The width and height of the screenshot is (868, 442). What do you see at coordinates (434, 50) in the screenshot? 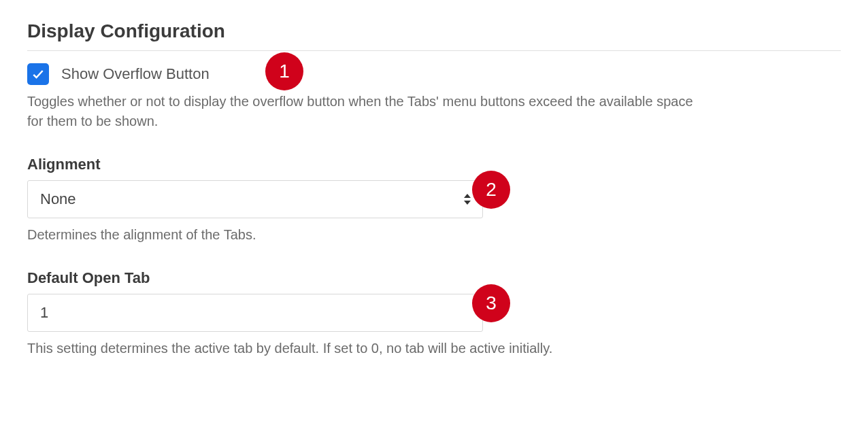
I see `section-divider` at bounding box center [434, 50].